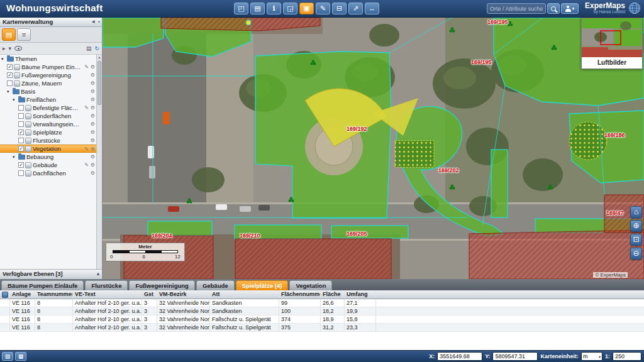  Describe the element at coordinates (460, 356) in the screenshot. I see `x-coordinate-input` at that location.